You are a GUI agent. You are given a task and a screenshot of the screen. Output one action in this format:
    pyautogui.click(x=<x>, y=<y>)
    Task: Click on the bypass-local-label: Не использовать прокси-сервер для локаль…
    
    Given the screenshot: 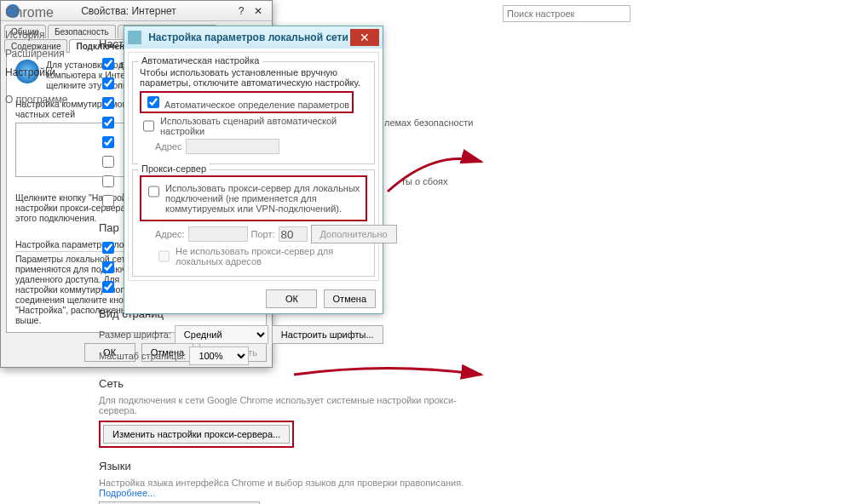 What is the action you would take?
    pyautogui.click(x=271, y=256)
    